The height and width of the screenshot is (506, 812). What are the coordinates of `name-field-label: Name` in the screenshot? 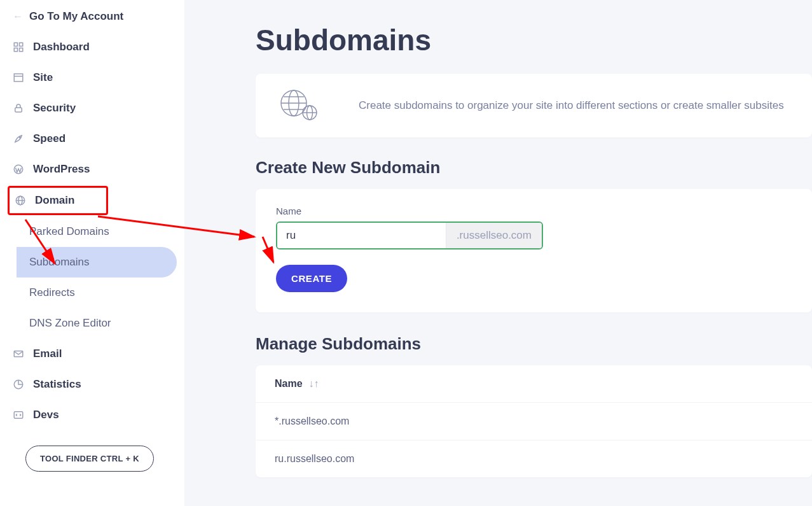 It's located at (534, 211).